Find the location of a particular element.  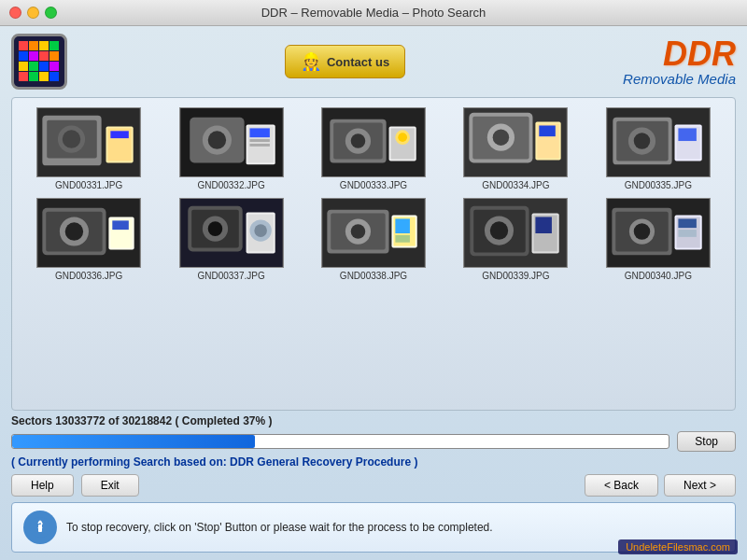

photo-item-6: GND00336.JPG is located at coordinates (89, 239).